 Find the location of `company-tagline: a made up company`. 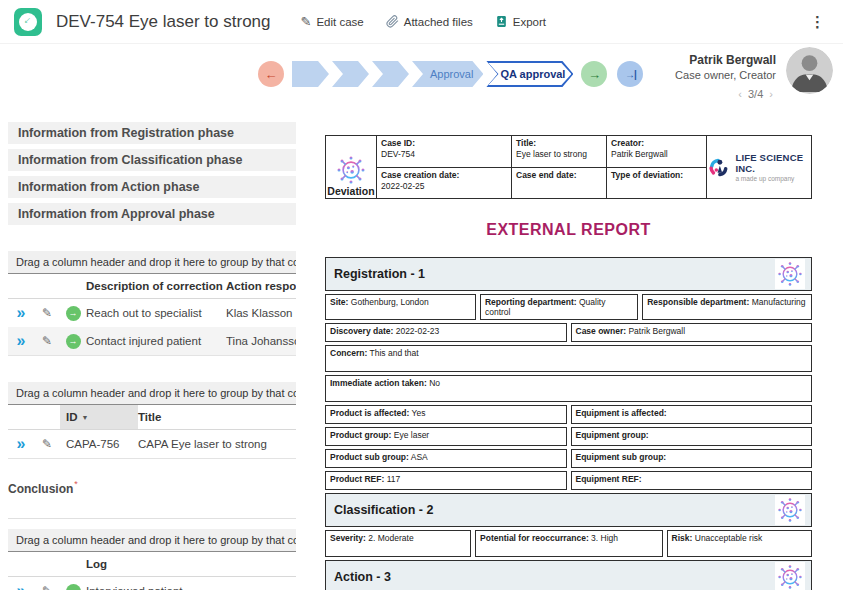

company-tagline: a made up company is located at coordinates (773, 178).